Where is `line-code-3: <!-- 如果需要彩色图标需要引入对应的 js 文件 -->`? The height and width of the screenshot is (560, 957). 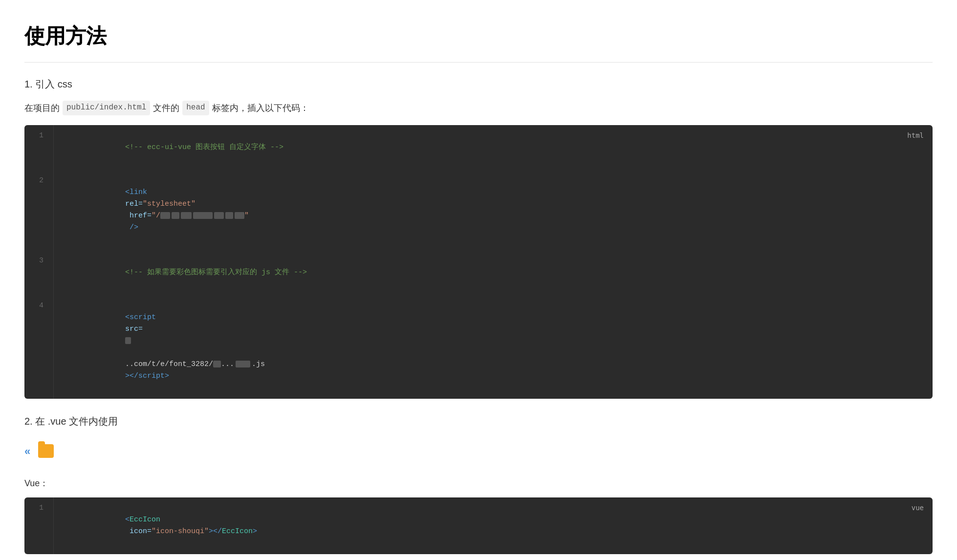
line-code-3: <!-- 如果需要彩色图标需要引入对应的 js 文件 --> is located at coordinates (493, 273).